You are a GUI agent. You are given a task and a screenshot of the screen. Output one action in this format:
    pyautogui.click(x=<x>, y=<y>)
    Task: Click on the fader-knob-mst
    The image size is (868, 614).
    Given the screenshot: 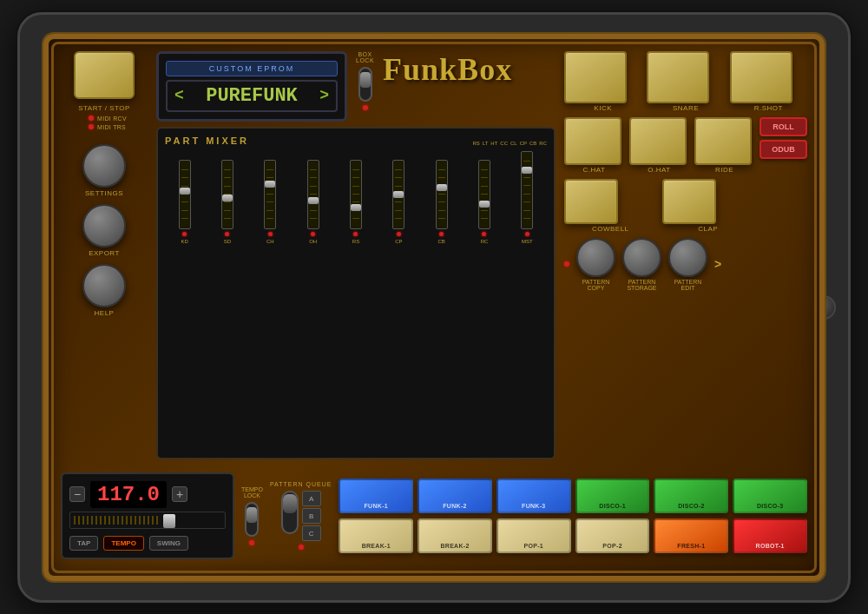 What is the action you would take?
    pyautogui.click(x=527, y=170)
    